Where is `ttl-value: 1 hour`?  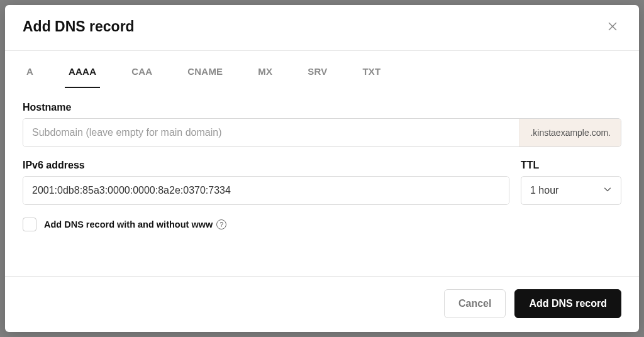 ttl-value: 1 hour is located at coordinates (567, 191).